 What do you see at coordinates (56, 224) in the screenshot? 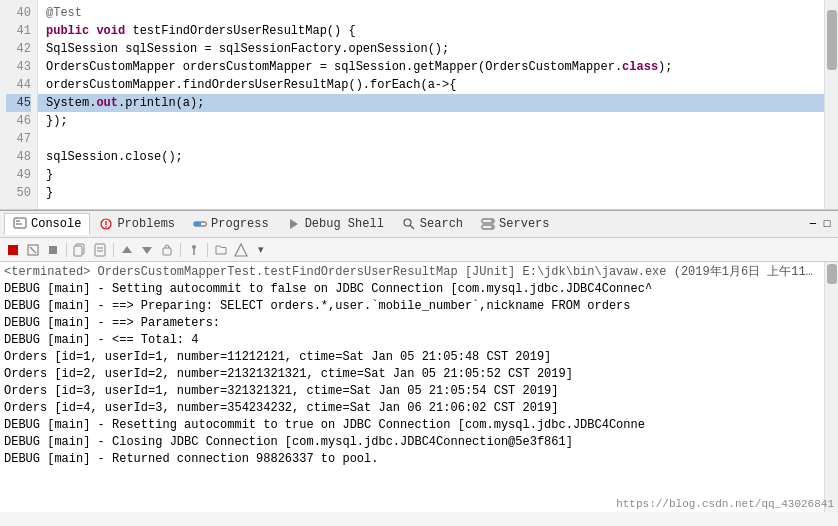
I see `tab-console-label: Console` at bounding box center [56, 224].